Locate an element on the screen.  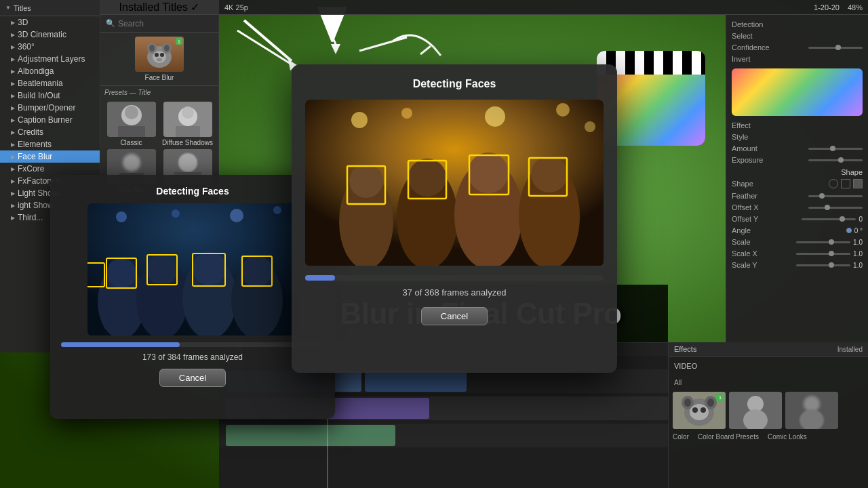
scale-y-slider is located at coordinates (823, 266).